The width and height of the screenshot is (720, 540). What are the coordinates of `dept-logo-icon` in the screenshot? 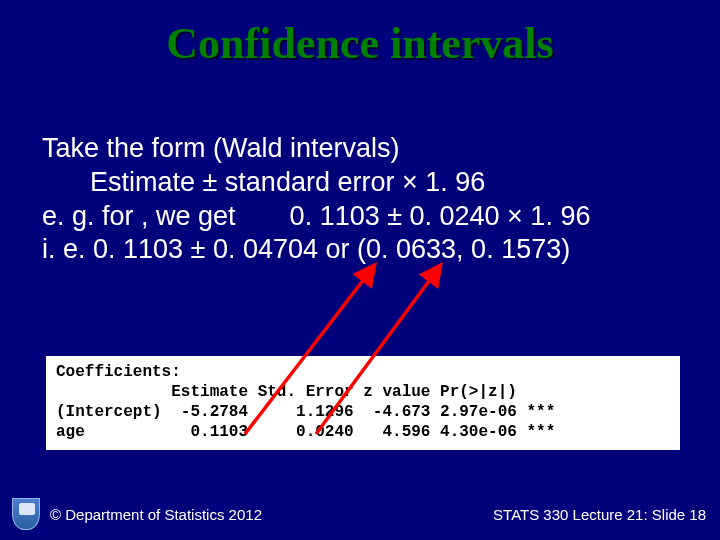 It's located at (26, 514).